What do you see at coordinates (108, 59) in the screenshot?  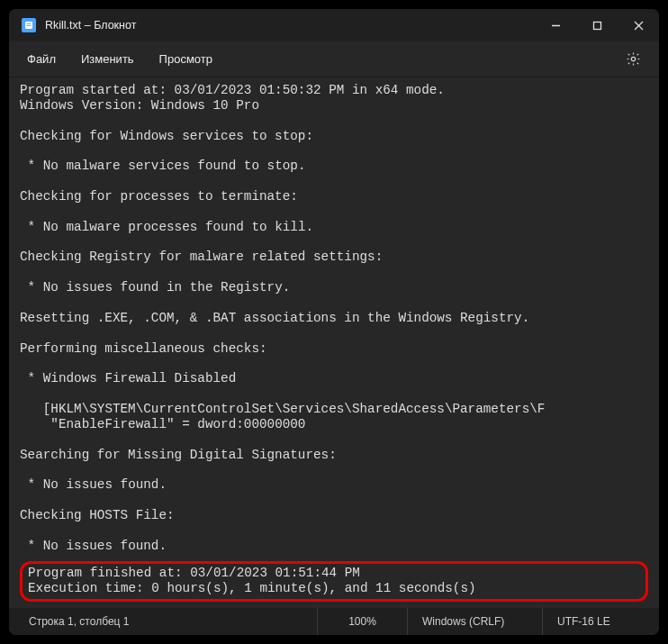 I see `menu-edit: Изменить` at bounding box center [108, 59].